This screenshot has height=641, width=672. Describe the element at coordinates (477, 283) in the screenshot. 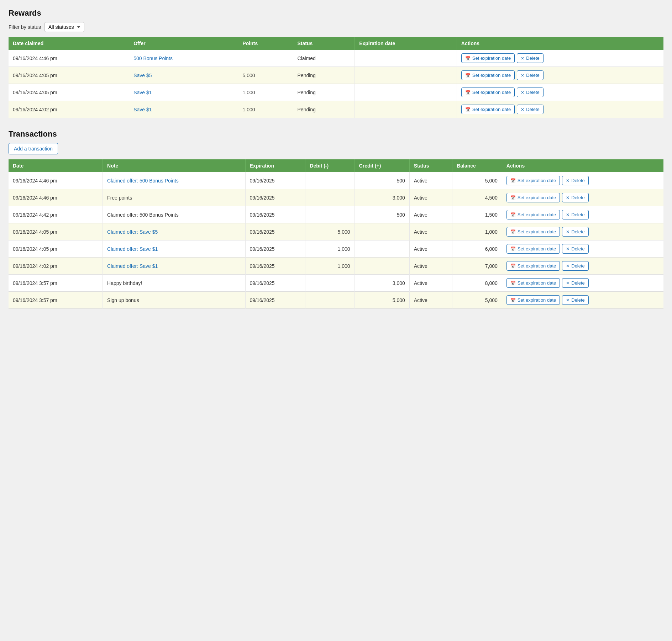

I see `cell-balance: 8,000` at that location.